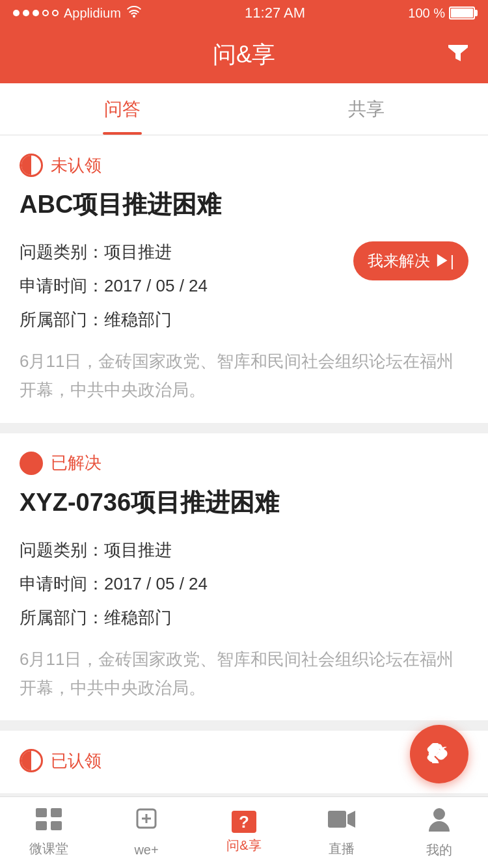 This screenshot has height=868, width=488. Describe the element at coordinates (31, 463) in the screenshot. I see `card-2-status-icon` at that location.